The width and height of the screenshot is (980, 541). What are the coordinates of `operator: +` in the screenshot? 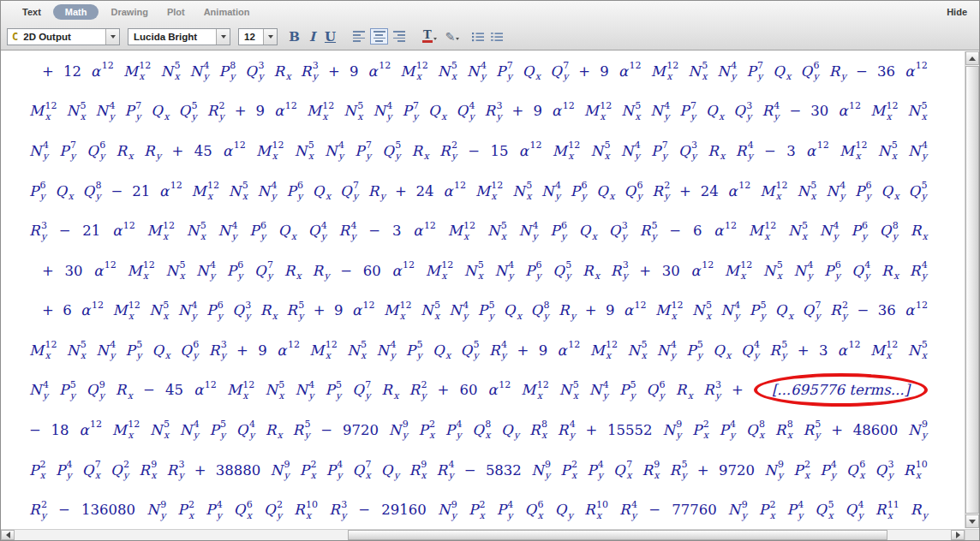 It's located at (738, 390).